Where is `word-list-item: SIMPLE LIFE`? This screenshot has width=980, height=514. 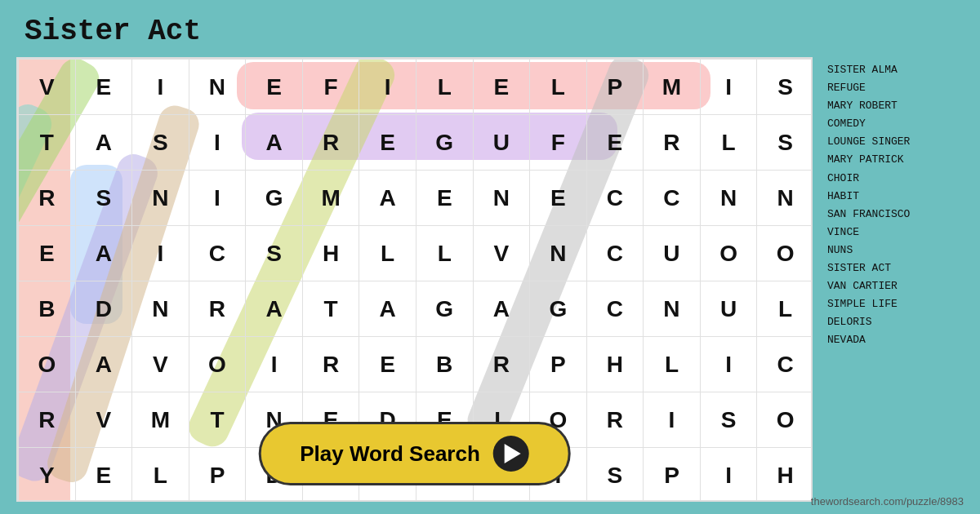
word-list-item: SIMPLE LIFE is located at coordinates (897, 304).